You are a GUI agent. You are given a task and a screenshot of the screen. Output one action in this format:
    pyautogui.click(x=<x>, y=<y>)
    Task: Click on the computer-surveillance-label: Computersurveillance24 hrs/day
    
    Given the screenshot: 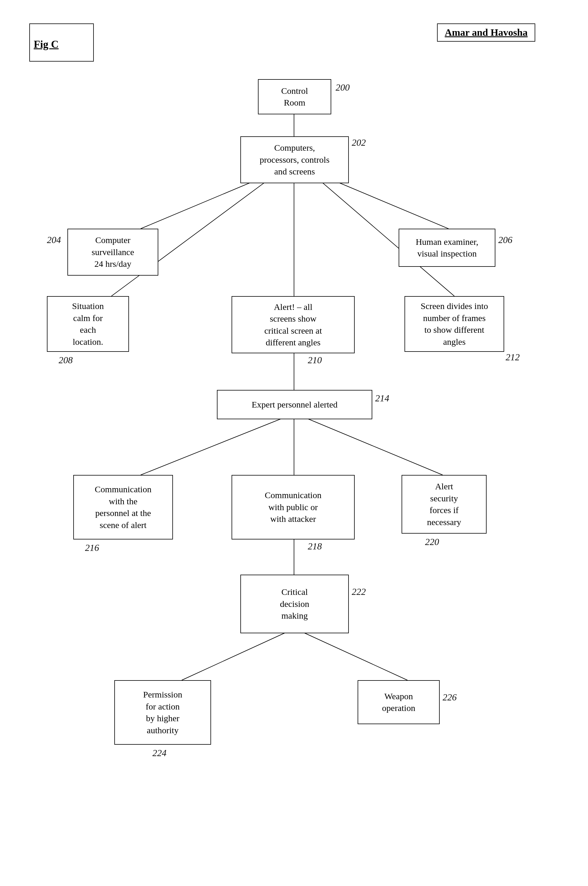 What is the action you would take?
    pyautogui.click(x=113, y=252)
    